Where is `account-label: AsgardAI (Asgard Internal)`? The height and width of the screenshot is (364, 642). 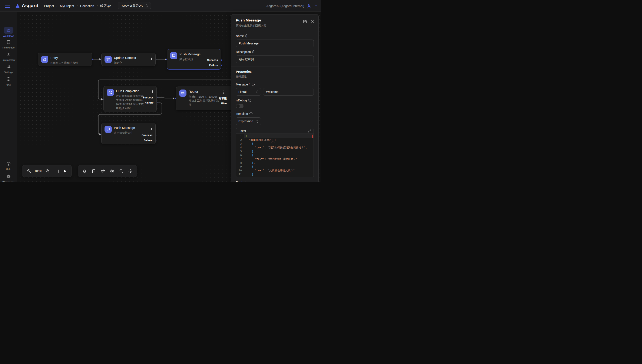 account-label: AsgardAI (Asgard Internal) is located at coordinates (285, 6).